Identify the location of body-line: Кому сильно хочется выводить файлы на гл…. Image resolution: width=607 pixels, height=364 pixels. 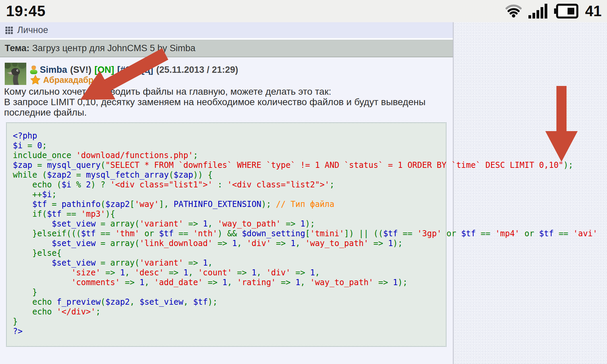
(215, 92).